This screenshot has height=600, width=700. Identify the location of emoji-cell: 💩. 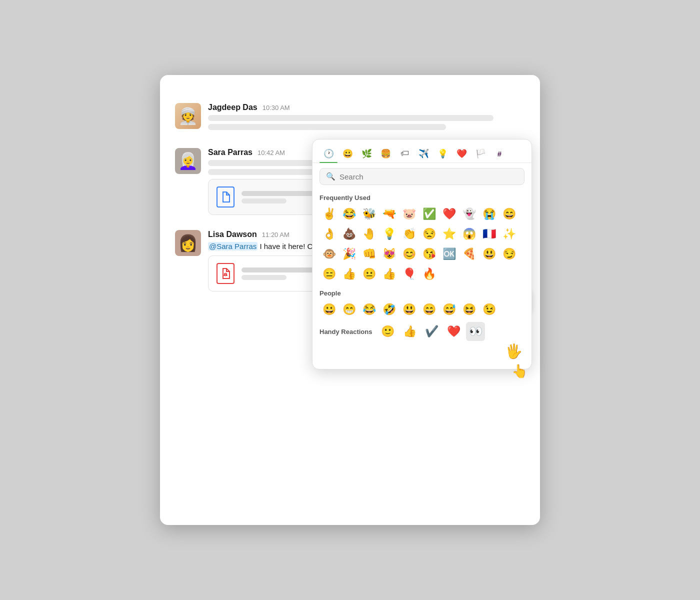
(349, 234).